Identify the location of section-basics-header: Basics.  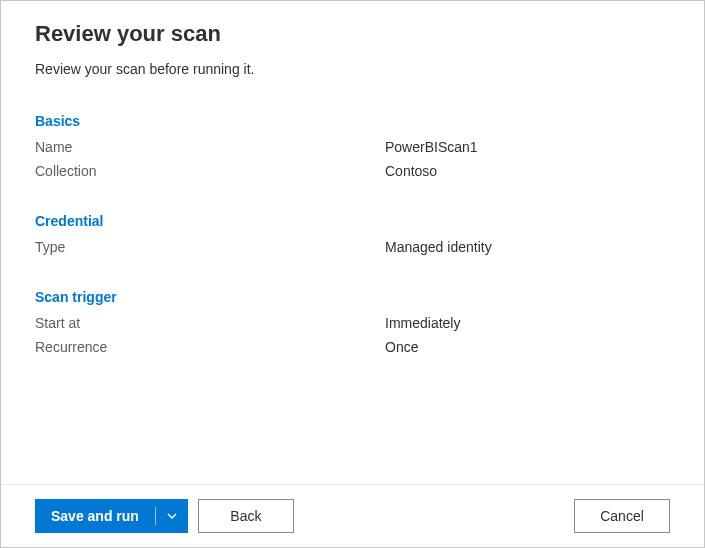
(352, 121).